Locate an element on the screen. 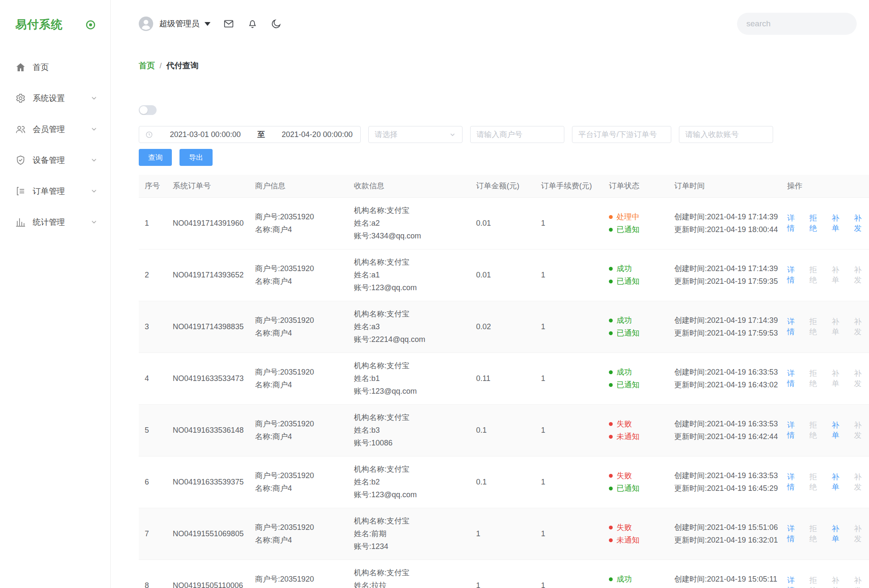 This screenshot has width=869, height=588. status-line: 成功 is located at coordinates (642, 269).